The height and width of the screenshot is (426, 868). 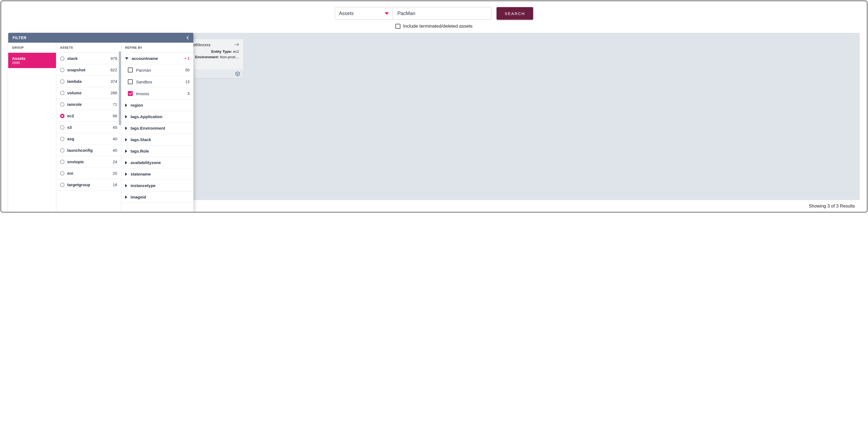 I want to click on asset-row: snstopic24, so click(x=89, y=162).